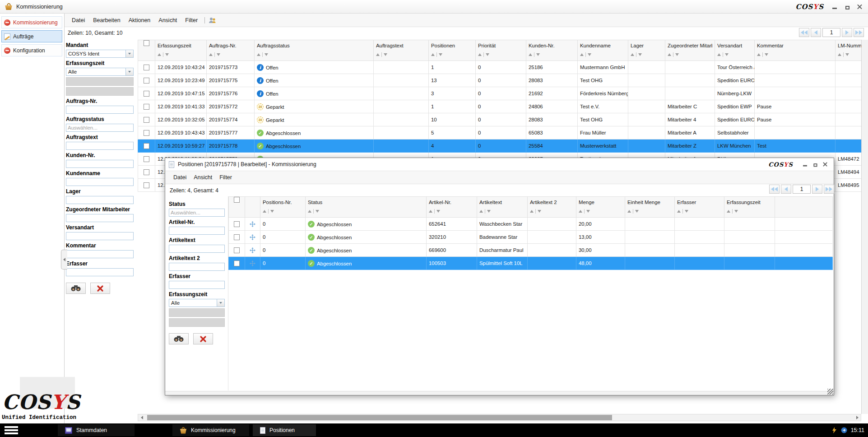 The width and height of the screenshot is (868, 437). Describe the element at coordinates (601, 237) in the screenshot. I see `cell-menge: 13,00` at that location.